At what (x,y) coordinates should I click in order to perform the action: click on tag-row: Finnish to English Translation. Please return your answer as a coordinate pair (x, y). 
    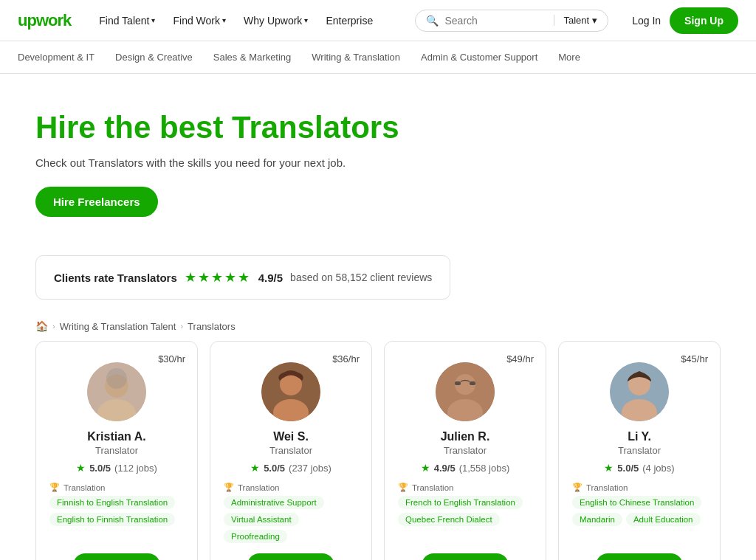
    Looking at the image, I should click on (112, 502).